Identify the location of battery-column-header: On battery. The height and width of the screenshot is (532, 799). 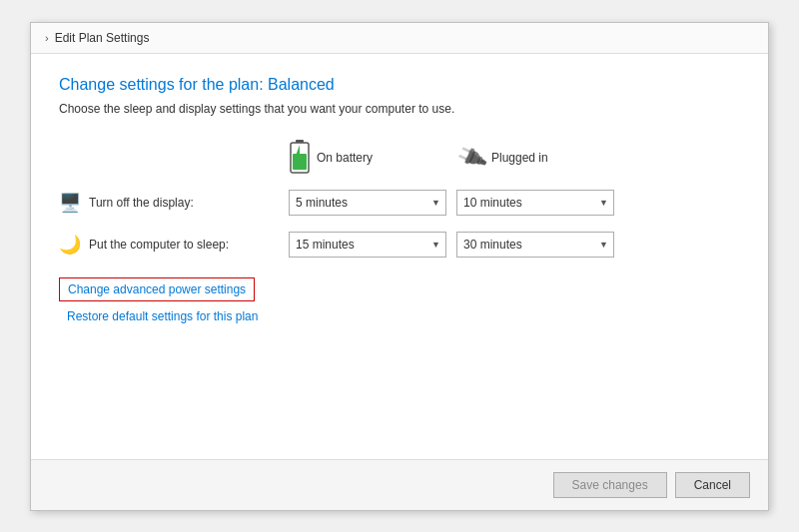
(374, 158).